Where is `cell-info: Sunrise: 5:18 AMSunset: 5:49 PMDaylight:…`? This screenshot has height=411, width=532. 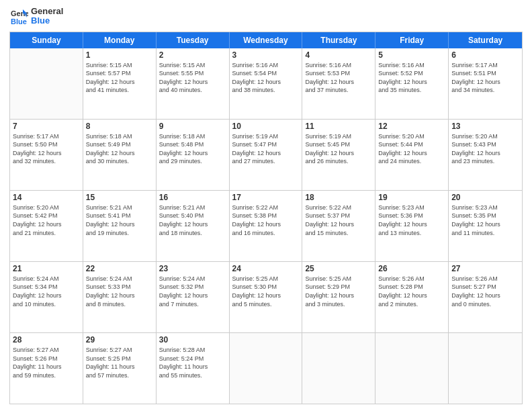 cell-info: Sunrise: 5:18 AMSunset: 5:49 PMDaylight:… is located at coordinates (120, 149).